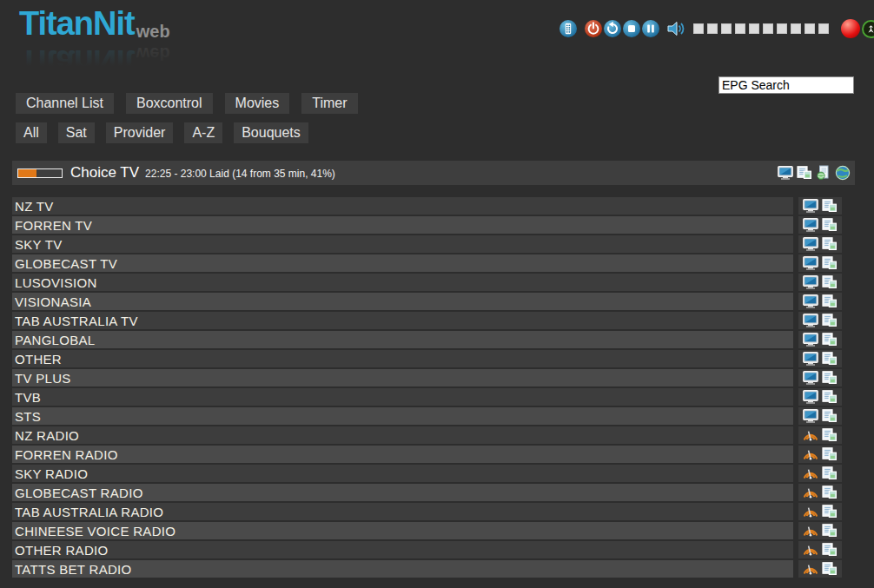  Describe the element at coordinates (403, 473) in the screenshot. I see `channel-row-bar: SKY RADIO` at that location.